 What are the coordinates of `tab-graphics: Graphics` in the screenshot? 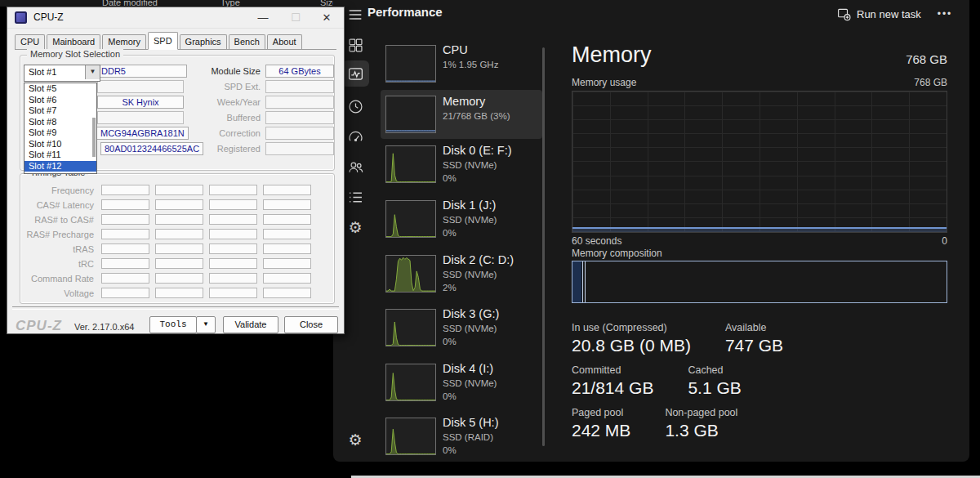 It's located at (203, 42).